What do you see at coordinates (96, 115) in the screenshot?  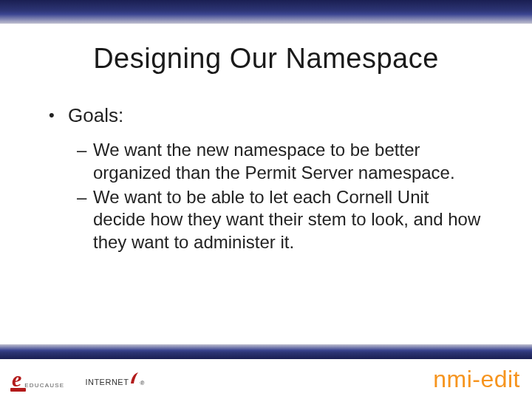 I see `bullet-level1-text: Goals:` at bounding box center [96, 115].